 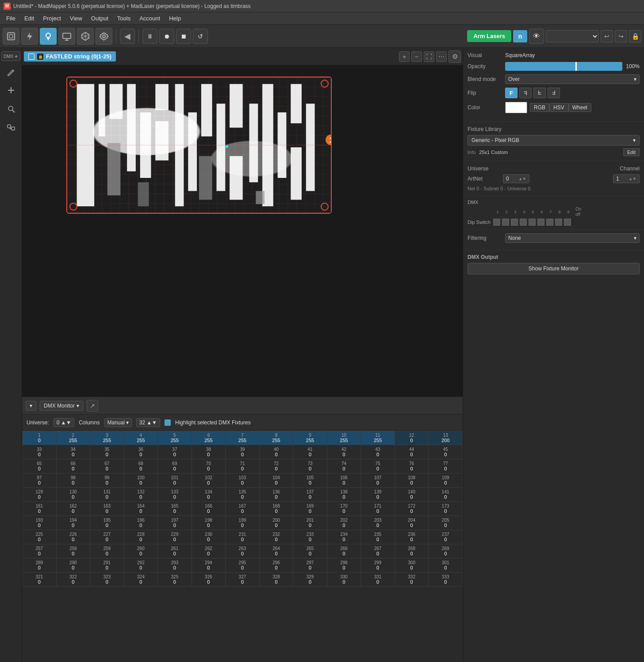 I want to click on dmx-cell: 1040, so click(x=276, y=481).